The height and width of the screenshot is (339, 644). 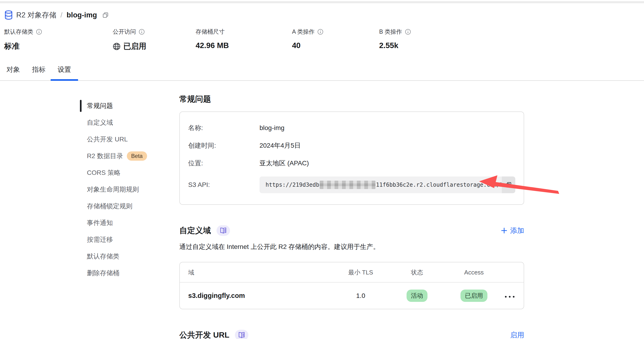 I want to click on custom-domain-description: 通过自定义域在 Internet 上公开此 R2 存储桶的内容。建议用于生产。, so click(x=352, y=247).